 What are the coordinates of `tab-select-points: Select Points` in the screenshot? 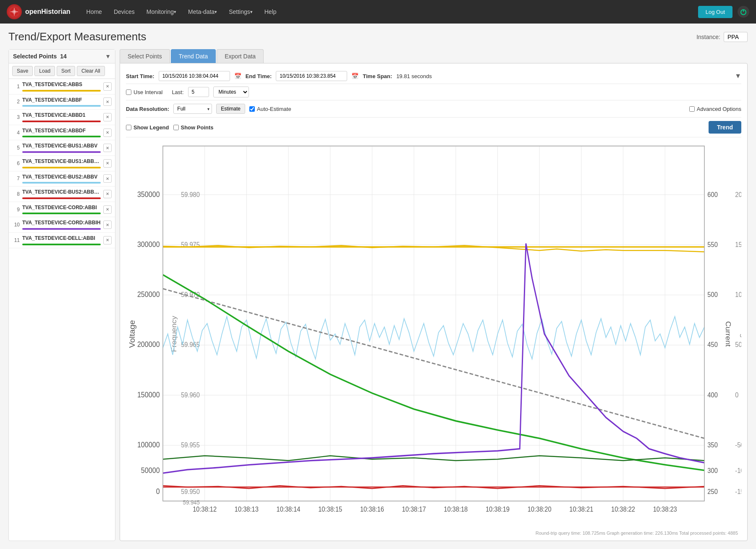 It's located at (145, 56).